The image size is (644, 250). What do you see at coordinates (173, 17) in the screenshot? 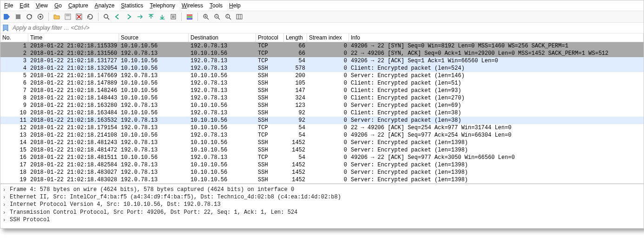
I see `auto-scroll-icon` at bounding box center [173, 17].